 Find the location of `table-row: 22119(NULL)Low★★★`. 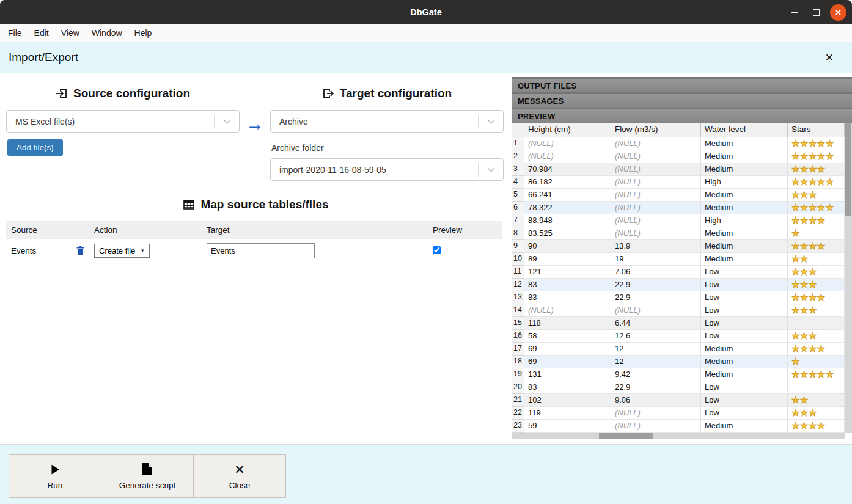

table-row: 22119(NULL)Low★★★ is located at coordinates (682, 413).